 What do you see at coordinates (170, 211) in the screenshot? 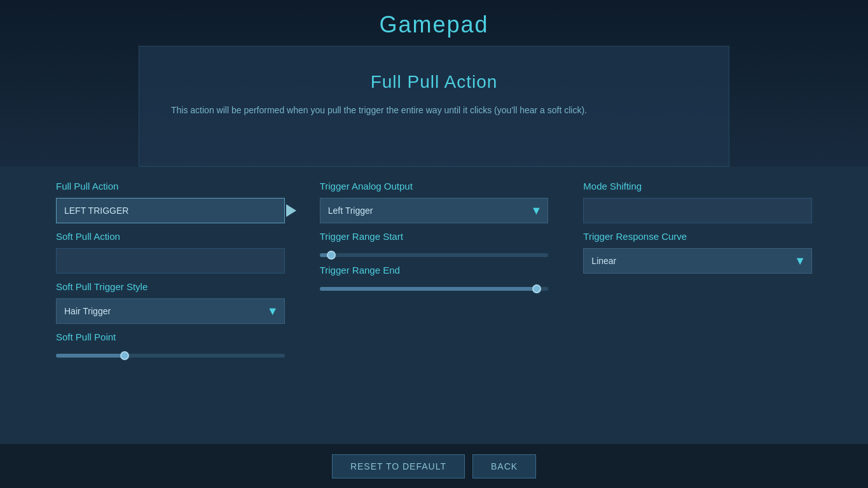
I see `full-pull-action-wrapper` at bounding box center [170, 211].